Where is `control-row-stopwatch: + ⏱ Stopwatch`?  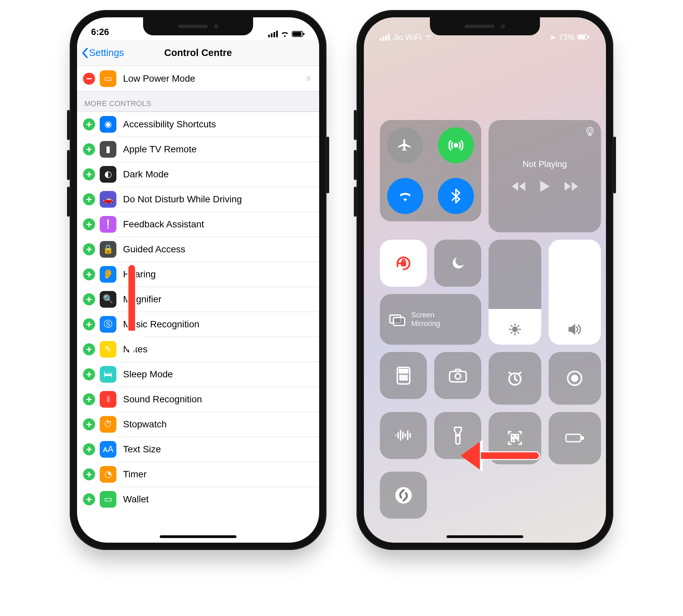
control-row-stopwatch: + ⏱ Stopwatch is located at coordinates (198, 424).